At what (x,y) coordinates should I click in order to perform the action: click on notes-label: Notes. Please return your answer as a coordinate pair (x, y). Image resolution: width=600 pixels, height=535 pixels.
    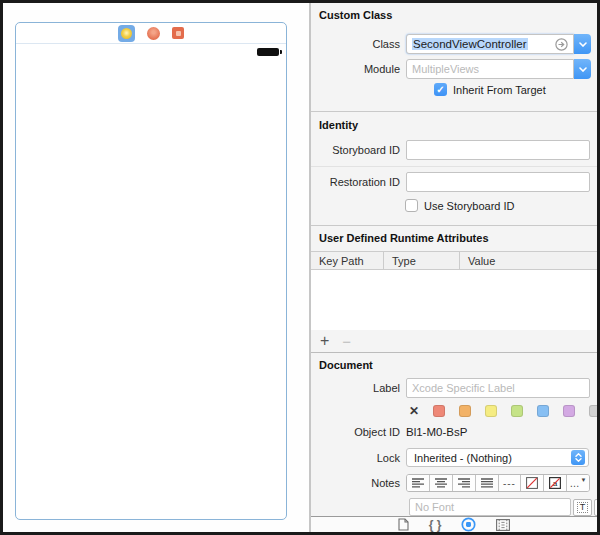
    Looking at the image, I should click on (358, 483).